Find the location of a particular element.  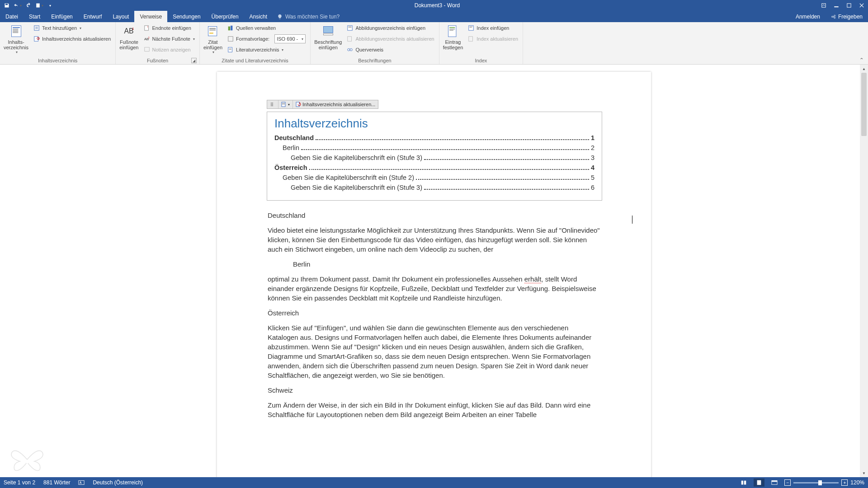

save-icon is located at coordinates (7, 5).